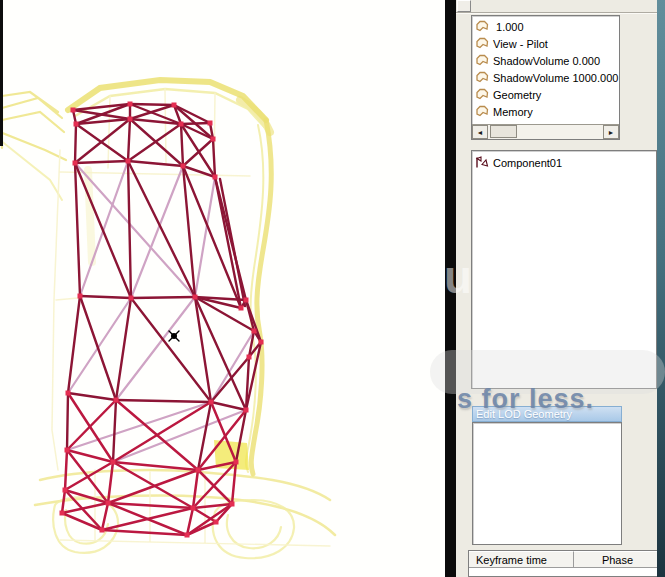 The image size is (665, 577). Describe the element at coordinates (546, 26) in the screenshot. I see `lod-item-1000: 1.000` at that location.